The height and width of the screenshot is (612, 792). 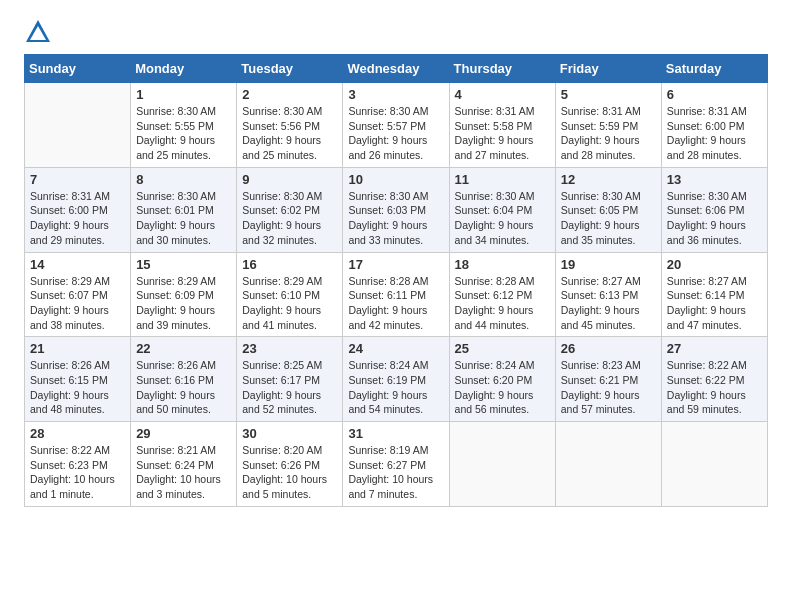 What do you see at coordinates (184, 294) in the screenshot?
I see `calendar-cell: 15Sunrise: 8:29 AMSunset: 6:09 PMDayligh…` at bounding box center [184, 294].